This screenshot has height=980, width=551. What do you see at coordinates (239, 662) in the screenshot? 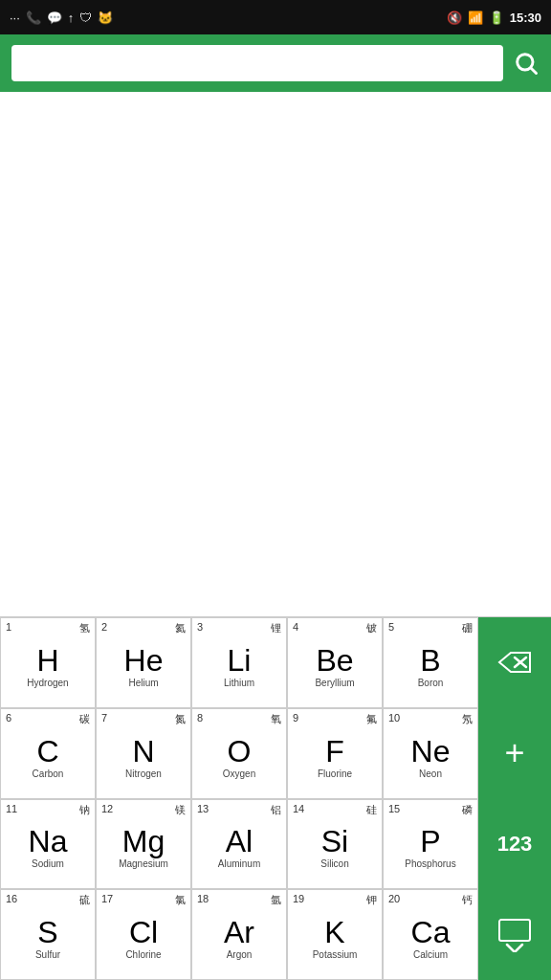
I see `element-Li: 3 锂 Li Lithium` at bounding box center [239, 662].